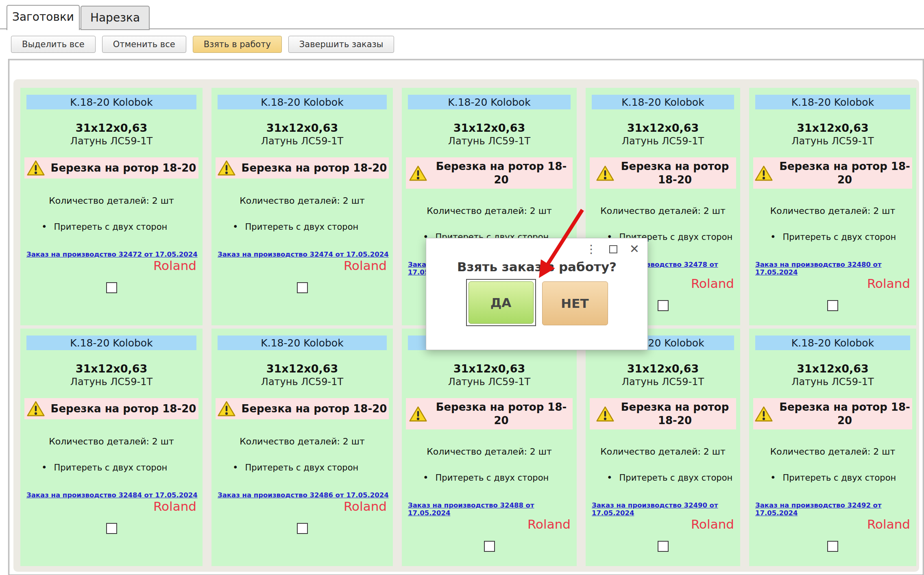 The height and width of the screenshot is (575, 924). Describe the element at coordinates (575, 303) in the screenshot. I see `no-button: НЕТ` at that location.